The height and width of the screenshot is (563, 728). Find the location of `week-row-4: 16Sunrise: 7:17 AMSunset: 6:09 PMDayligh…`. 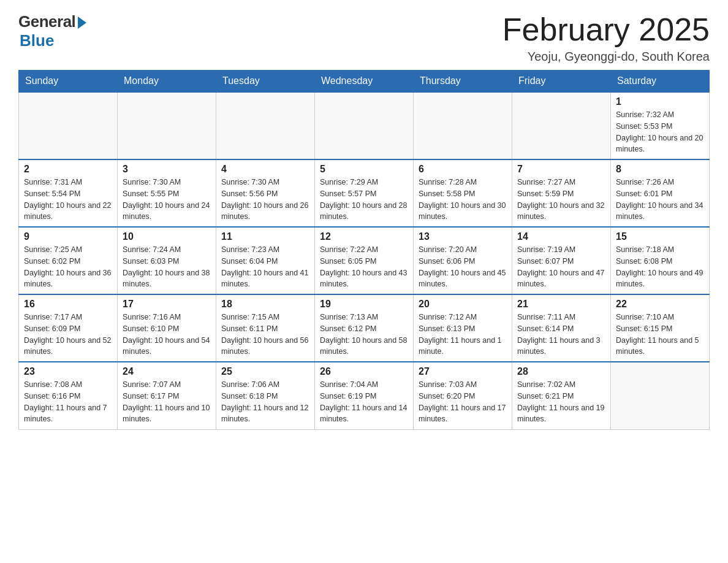

week-row-4: 16Sunrise: 7:17 AMSunset: 6:09 PMDayligh… is located at coordinates (364, 328).